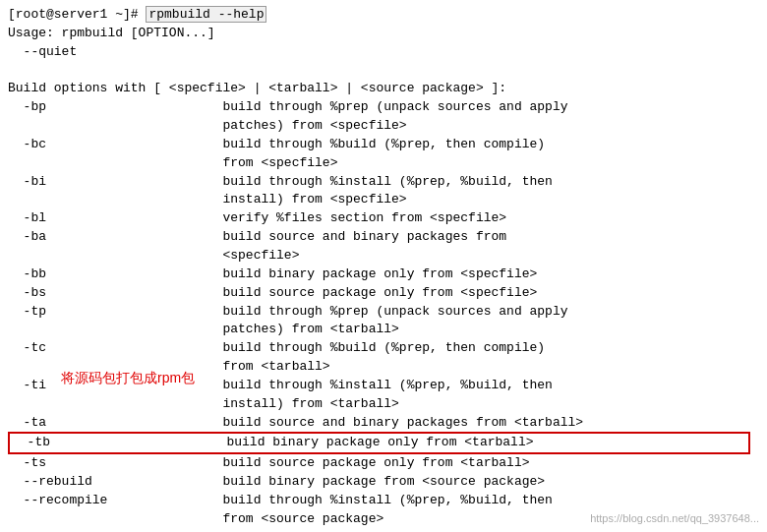 The height and width of the screenshot is (532, 767). Describe the element at coordinates (380, 443) in the screenshot. I see `line-tb-highlighted: -tb build binary package only from <tarb…` at that location.